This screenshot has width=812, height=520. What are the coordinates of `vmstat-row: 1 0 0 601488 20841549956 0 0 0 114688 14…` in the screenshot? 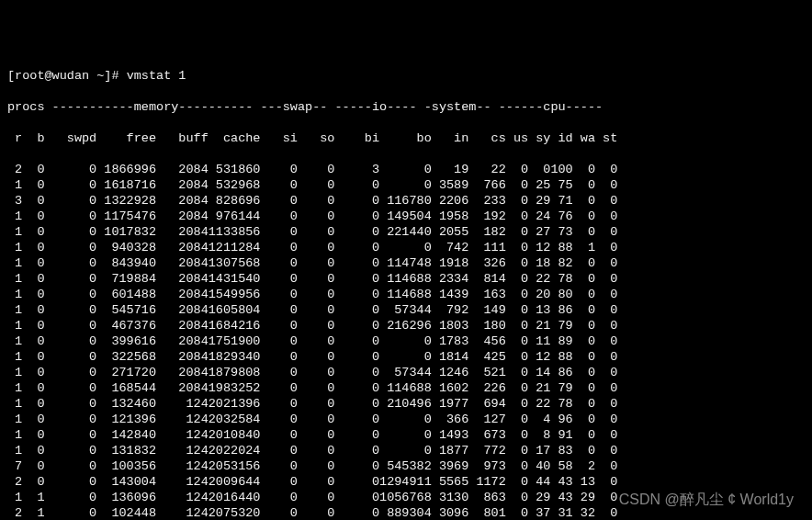 It's located at (406, 294).